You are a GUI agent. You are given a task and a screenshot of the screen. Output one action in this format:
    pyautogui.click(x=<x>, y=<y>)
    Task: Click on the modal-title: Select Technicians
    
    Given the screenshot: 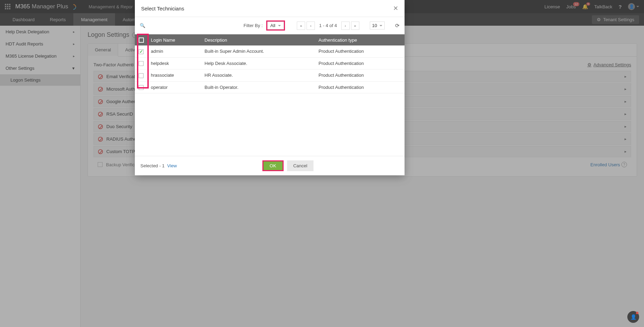 What is the action you would take?
    pyautogui.click(x=163, y=8)
    